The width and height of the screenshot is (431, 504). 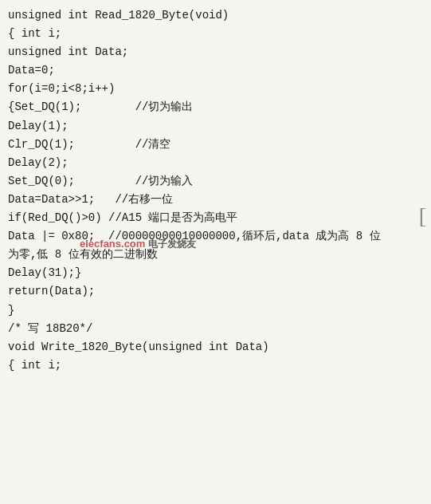 I want to click on code-line-2: { int i;, so click(x=215, y=33).